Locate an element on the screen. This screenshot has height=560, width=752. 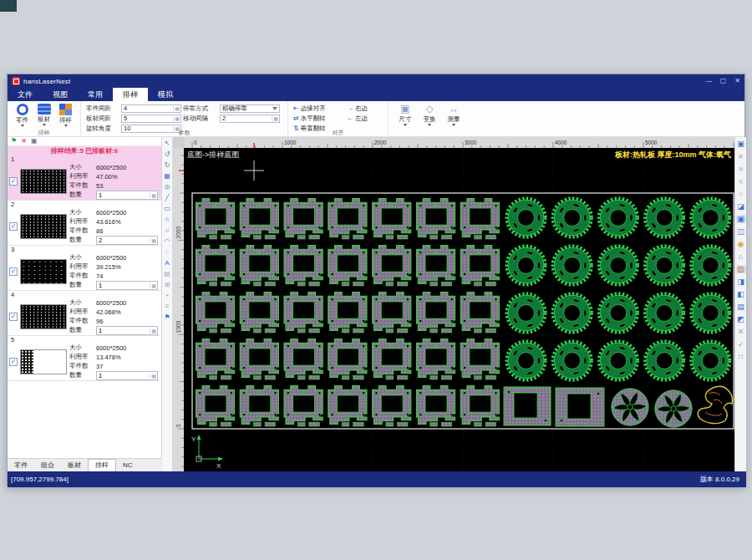
copy-result-icon: ▣ is located at coordinates (34, 141).